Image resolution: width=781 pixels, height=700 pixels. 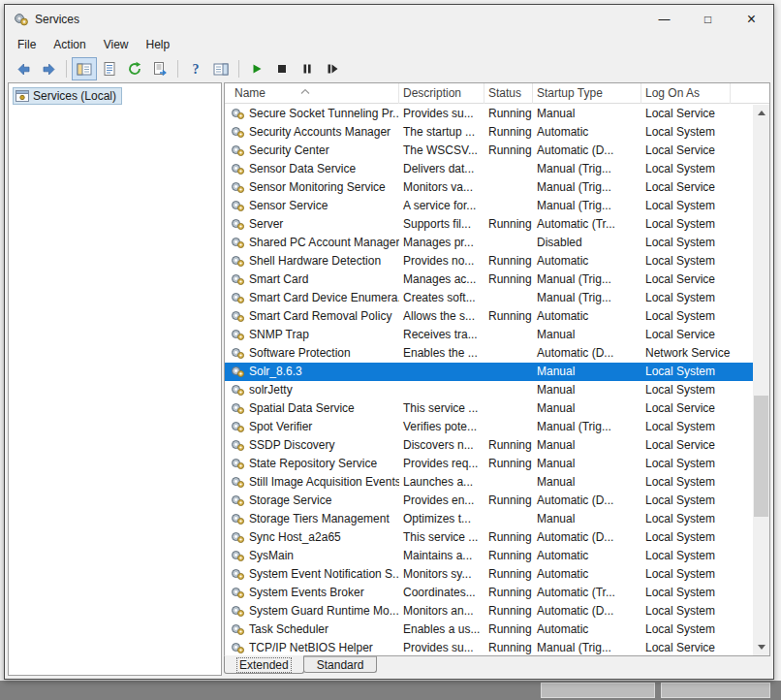 I want to click on table-row: Spot VerifierVerifies pote...Manual (Tri…, so click(x=488, y=427).